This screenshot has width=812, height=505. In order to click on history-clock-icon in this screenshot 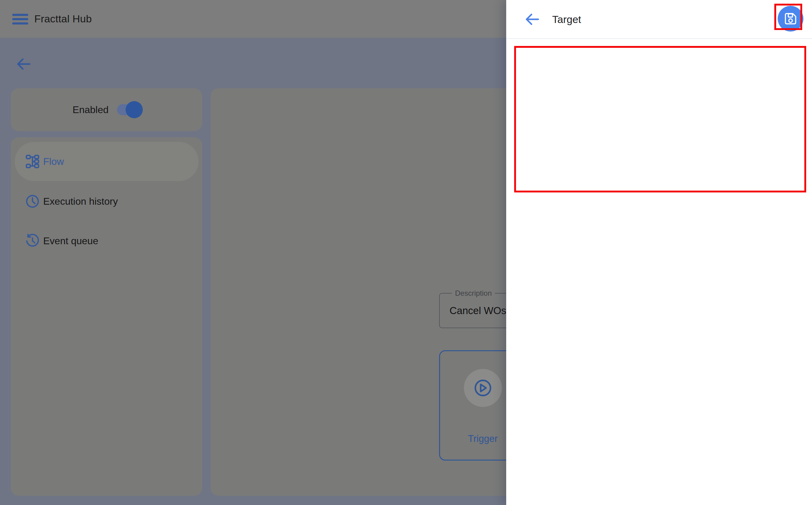, I will do `click(32, 241)`.